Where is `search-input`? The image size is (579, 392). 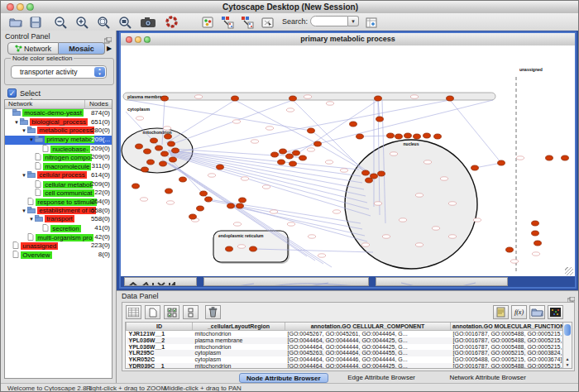
search-input is located at coordinates (329, 22).